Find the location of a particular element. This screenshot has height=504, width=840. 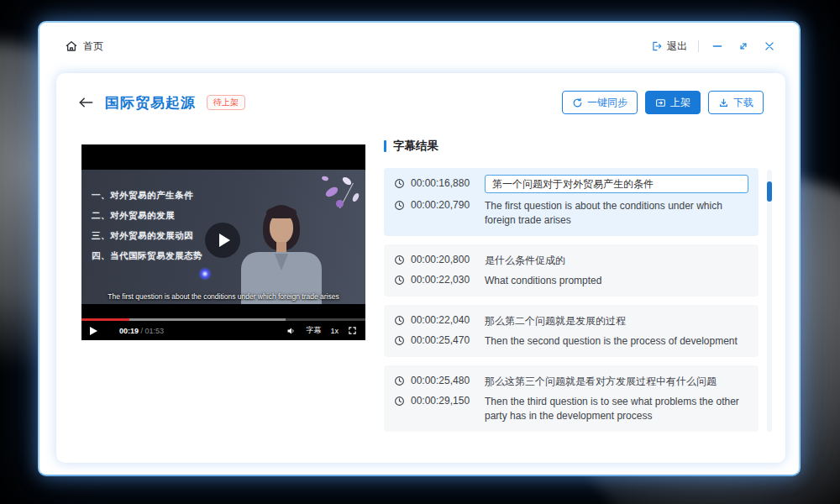

entry-row-start: 00:00:20,800 是什么条件促成的 is located at coordinates (571, 260).